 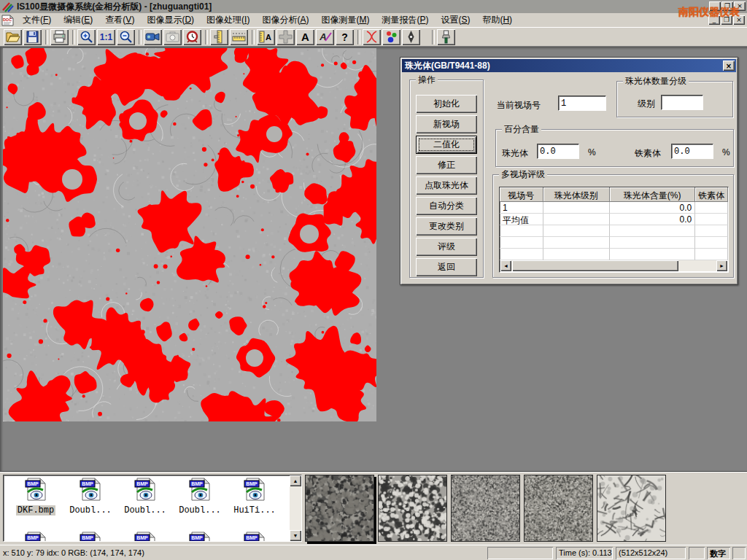 I want to click on initialize-button: 初始化, so click(x=446, y=104).